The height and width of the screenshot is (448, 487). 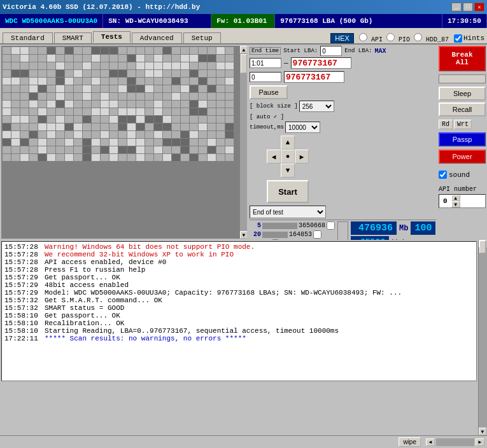 What do you see at coordinates (458, 38) in the screenshot?
I see `hints-checkbox` at bounding box center [458, 38].